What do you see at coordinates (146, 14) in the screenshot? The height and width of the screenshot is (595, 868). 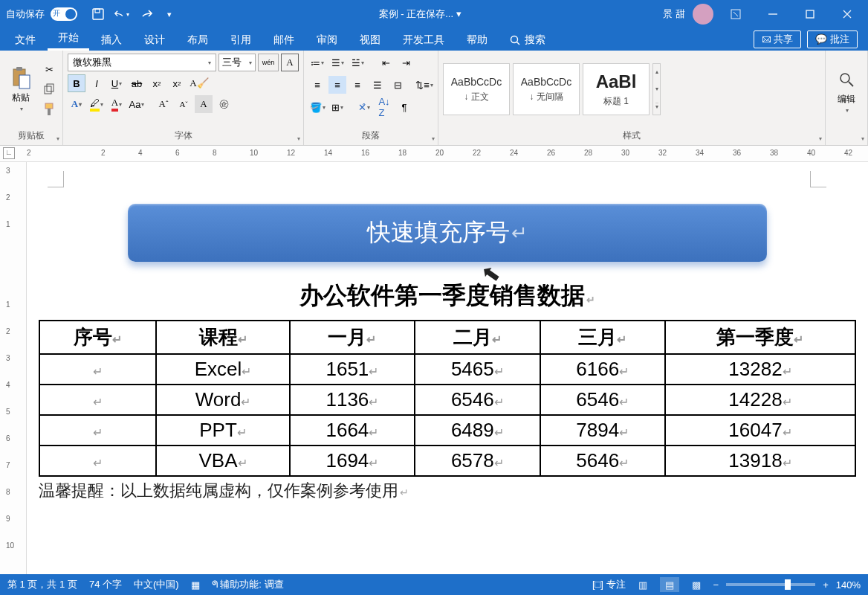 I see `redo-icon` at bounding box center [146, 14].